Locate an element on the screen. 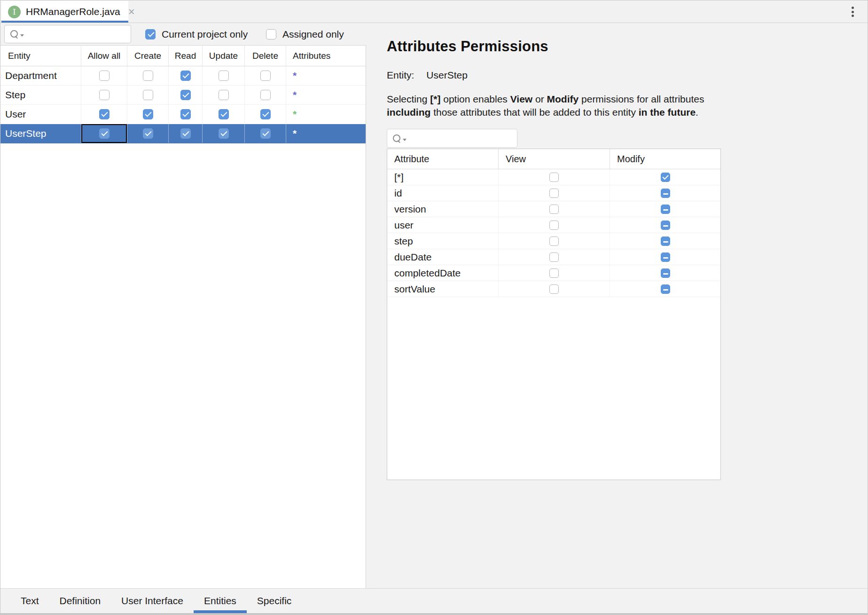 This screenshot has width=868, height=615. entity-name: User is located at coordinates (41, 114).